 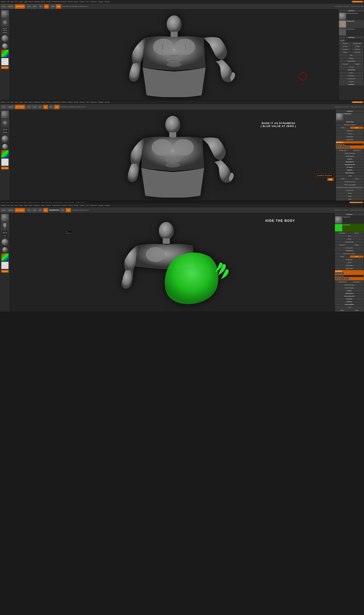 I want to click on s3-del-other-btn: Del Other, so click(x=342, y=233).